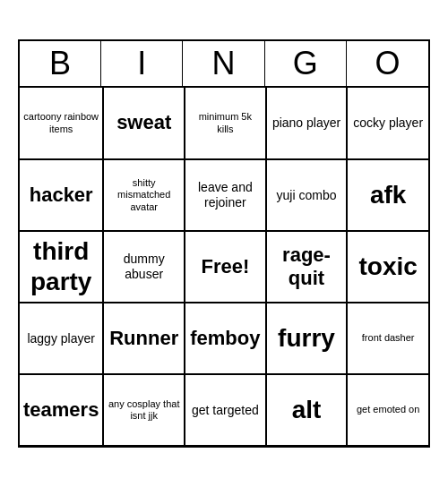 This screenshot has height=487, width=448. I want to click on bingo-cell: laggy player, so click(61, 338).